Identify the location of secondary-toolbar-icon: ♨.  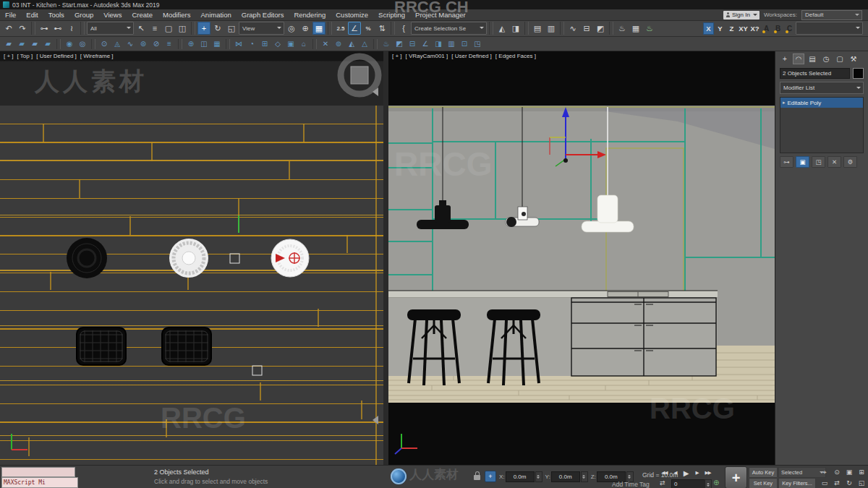
(386, 43).